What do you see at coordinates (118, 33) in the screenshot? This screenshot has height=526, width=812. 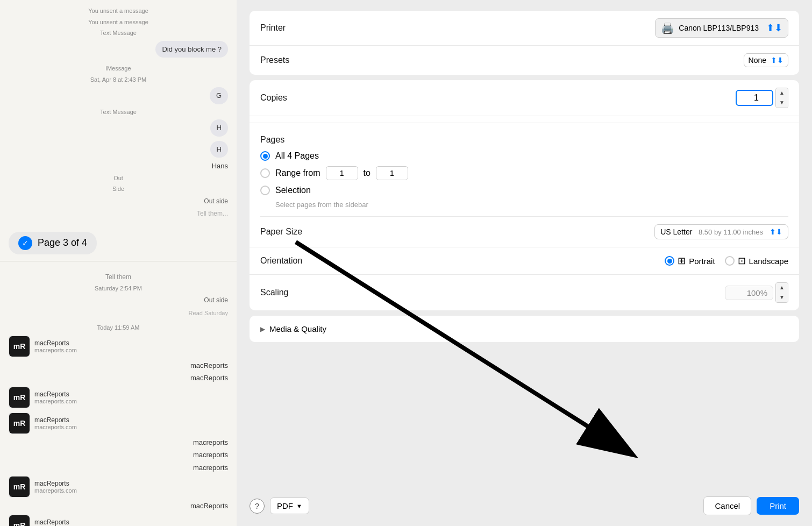 I see `text-msg-label-1: Text Message` at bounding box center [118, 33].